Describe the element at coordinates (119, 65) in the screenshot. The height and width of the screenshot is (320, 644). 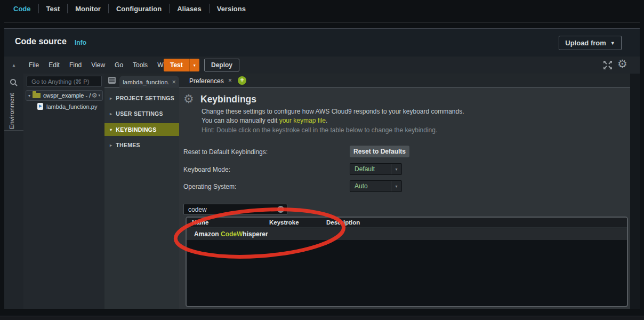
I see `menu-go: Go` at that location.